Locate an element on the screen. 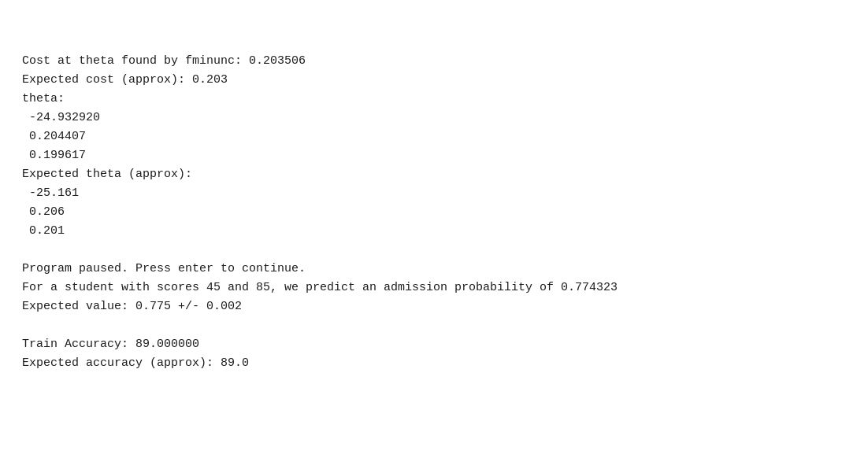 The image size is (868, 454). line11: Program paused. Press enter to continue. is located at coordinates (434, 269).